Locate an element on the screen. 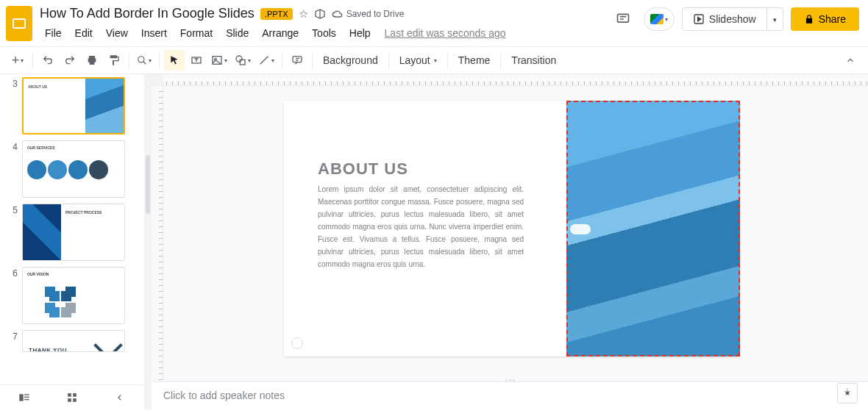 This screenshot has height=413, width=868. thumb-title: OUR VISION is located at coordinates (38, 274).